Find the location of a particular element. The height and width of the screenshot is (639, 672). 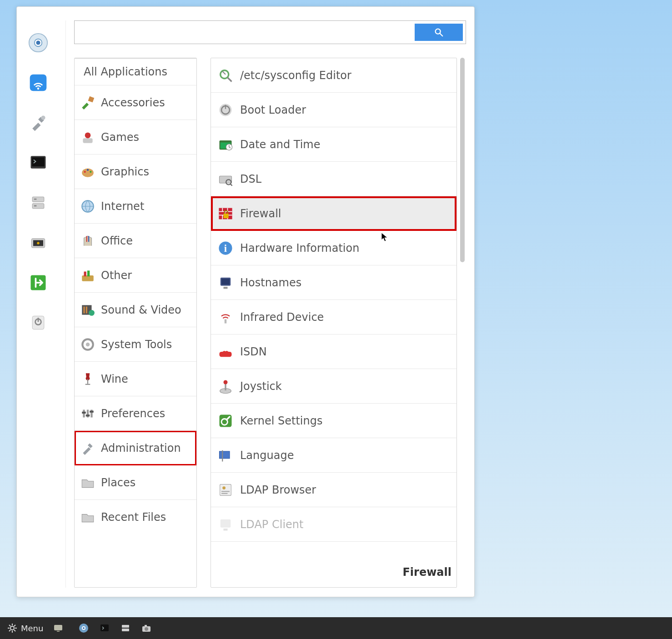

multimedia-icon is located at coordinates (88, 310).